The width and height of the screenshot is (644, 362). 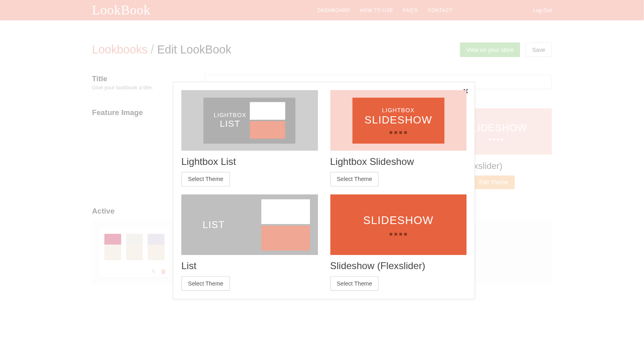 What do you see at coordinates (494, 182) in the screenshot?
I see `edit-theme-button: Edit Theme` at bounding box center [494, 182].